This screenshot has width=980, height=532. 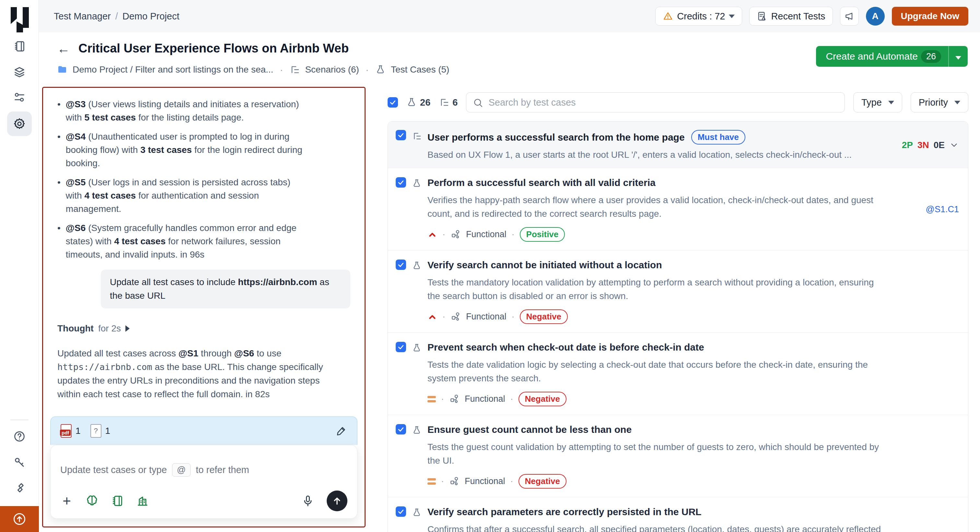 What do you see at coordinates (931, 56) in the screenshot?
I see `create-count-badge: 26` at bounding box center [931, 56].